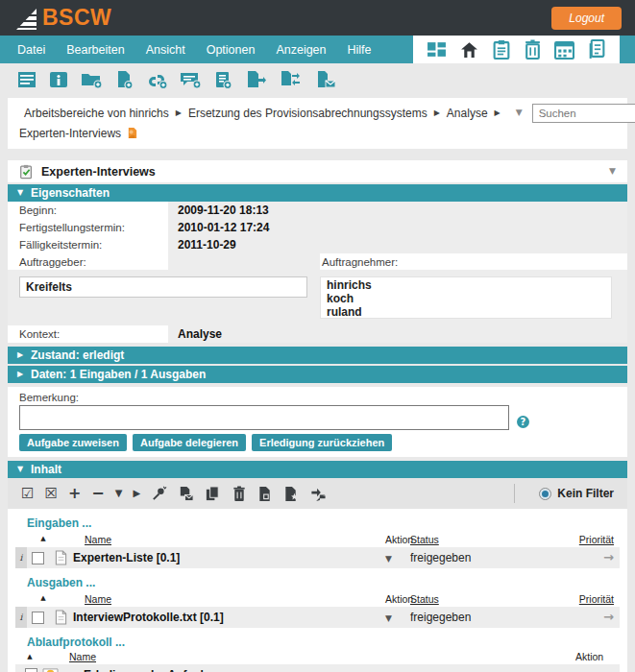 Image resolution: width=635 pixels, height=672 pixels. What do you see at coordinates (70, 133) in the screenshot?
I see `breadcrumb-current: Experten-Interviews` at bounding box center [70, 133].